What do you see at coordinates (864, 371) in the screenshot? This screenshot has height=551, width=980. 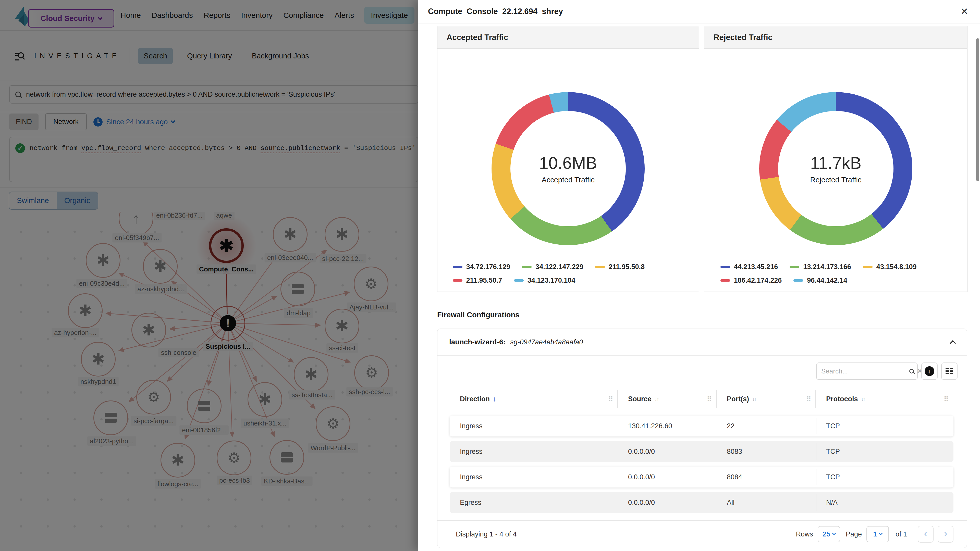 I see `table-search-input` at bounding box center [864, 371].